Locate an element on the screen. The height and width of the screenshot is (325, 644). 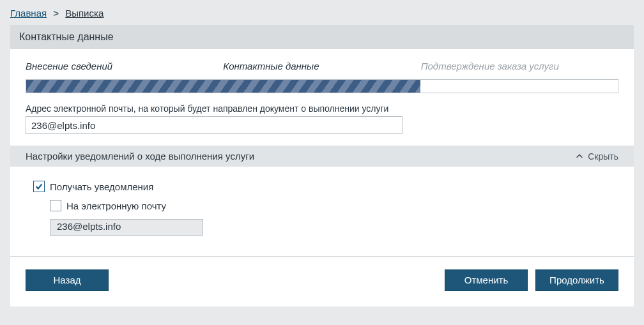
collapse-toggle: Скрыть is located at coordinates (597, 156).